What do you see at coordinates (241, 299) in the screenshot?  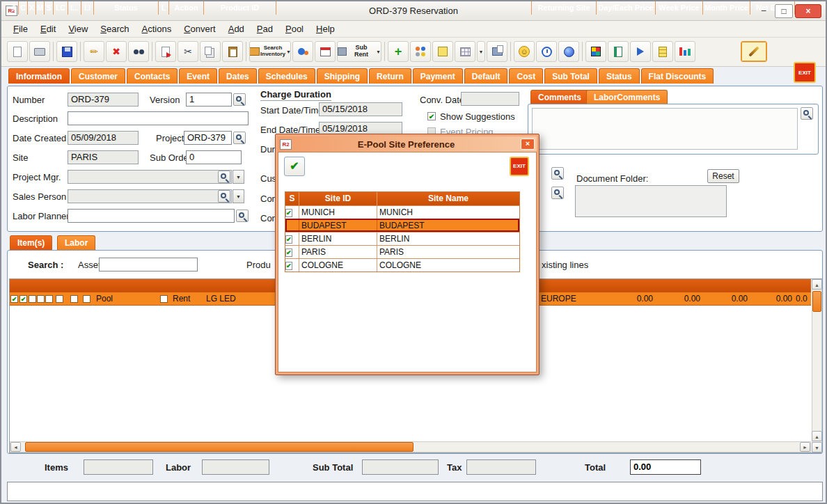 I see `row-product-id-cell: LG LED` at bounding box center [241, 299].